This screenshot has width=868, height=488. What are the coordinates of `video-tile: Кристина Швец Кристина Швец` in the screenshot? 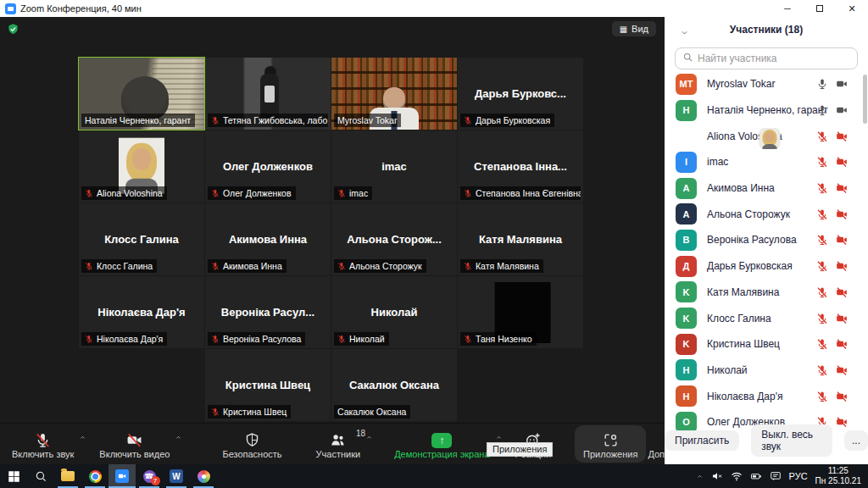 It's located at (268, 385).